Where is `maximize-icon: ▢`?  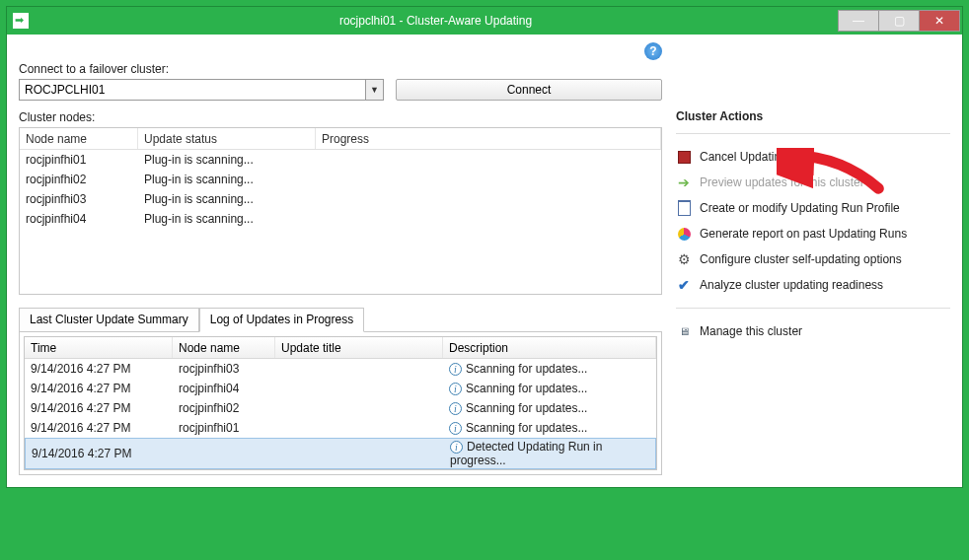
maximize-icon: ▢ is located at coordinates (900, 21).